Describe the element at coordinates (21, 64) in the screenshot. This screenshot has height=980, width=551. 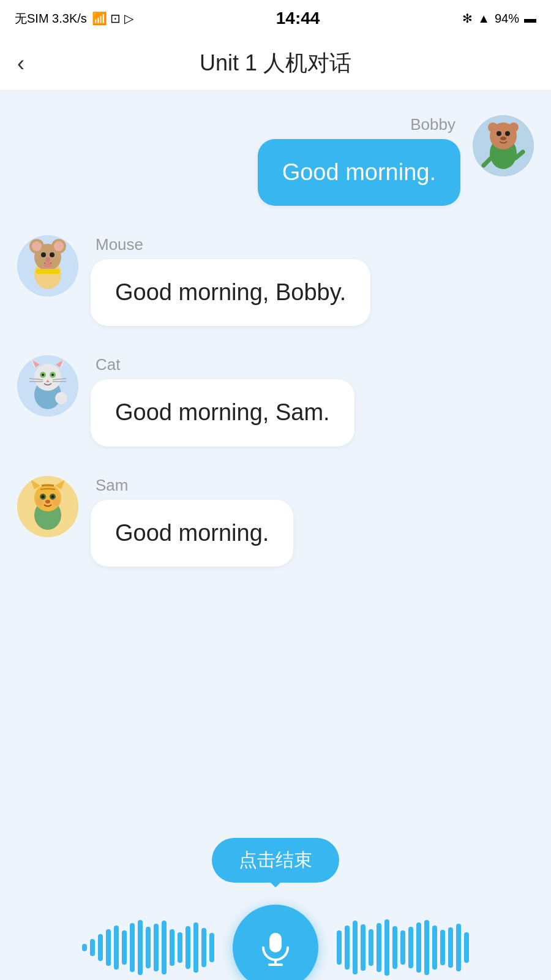
I see `back-button: ‹` at that location.